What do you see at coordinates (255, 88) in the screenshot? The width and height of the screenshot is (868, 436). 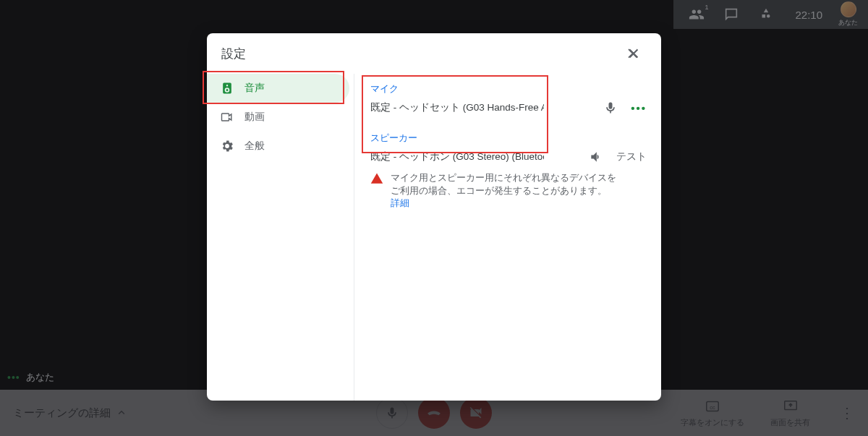 I see `sidebar-item-label: 音声` at bounding box center [255, 88].